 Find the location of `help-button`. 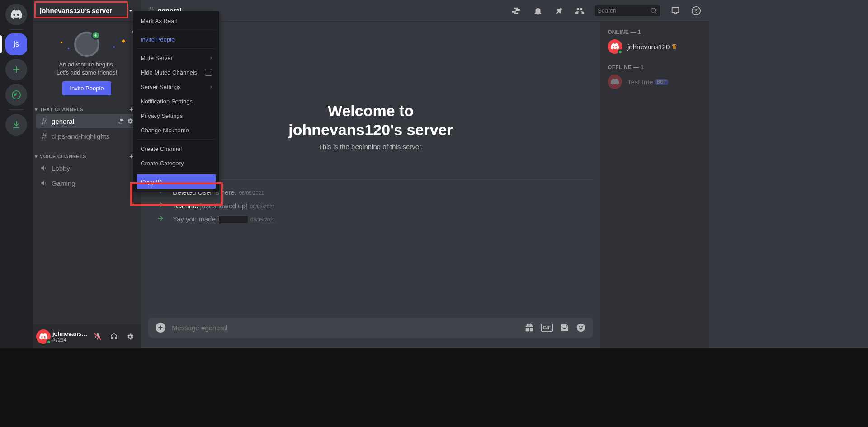

help-button is located at coordinates (696, 11).